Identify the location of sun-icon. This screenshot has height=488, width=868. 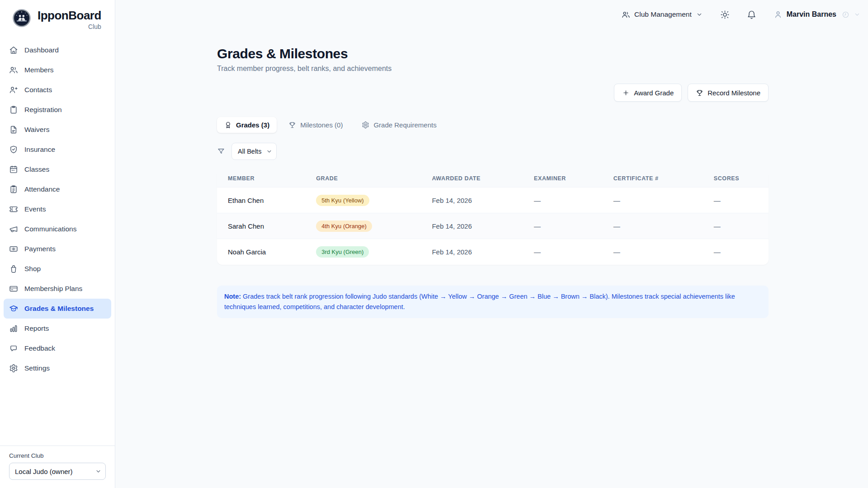
(725, 14).